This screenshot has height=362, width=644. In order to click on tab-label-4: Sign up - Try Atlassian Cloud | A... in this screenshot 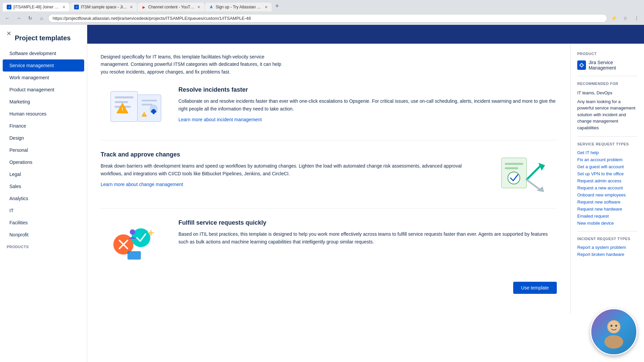, I will do `click(239, 7)`.